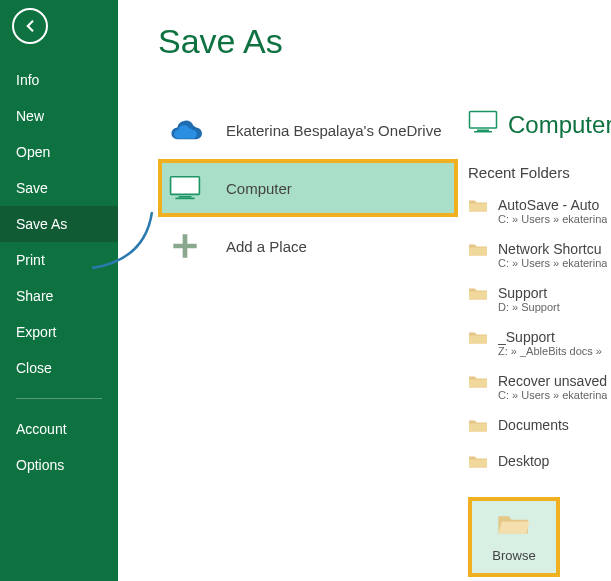  I want to click on browse-button: Browse, so click(514, 537).